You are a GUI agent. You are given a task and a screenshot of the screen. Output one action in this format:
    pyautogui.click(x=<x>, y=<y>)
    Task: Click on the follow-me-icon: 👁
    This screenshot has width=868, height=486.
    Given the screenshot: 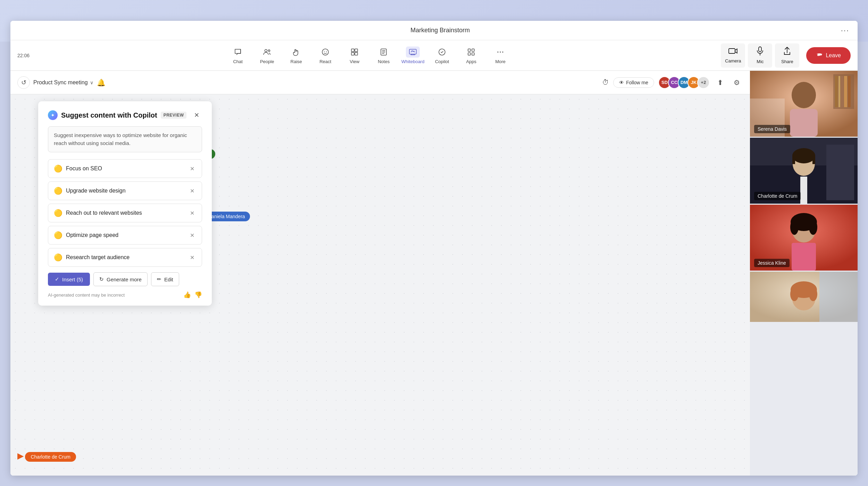 What is the action you would take?
    pyautogui.click(x=621, y=83)
    